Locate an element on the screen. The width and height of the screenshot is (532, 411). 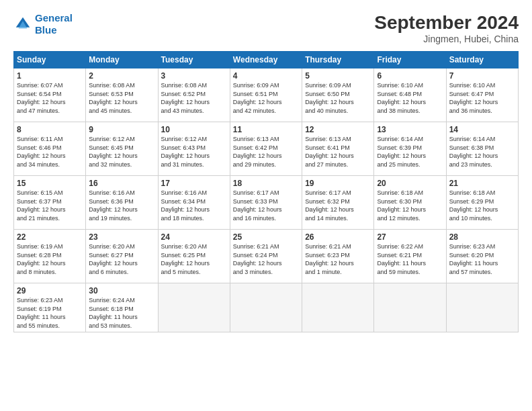
header-tuesday: Tuesday is located at coordinates (193, 60).